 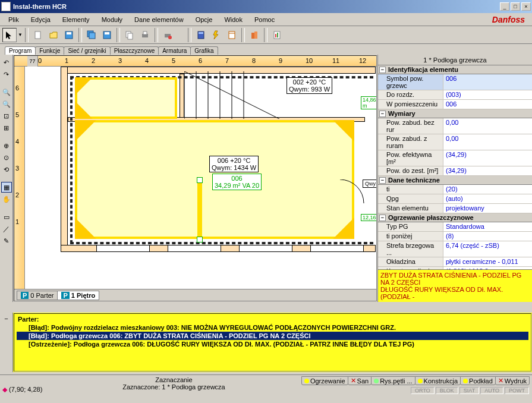 I want to click on sheet-icon, so click(x=232, y=35).